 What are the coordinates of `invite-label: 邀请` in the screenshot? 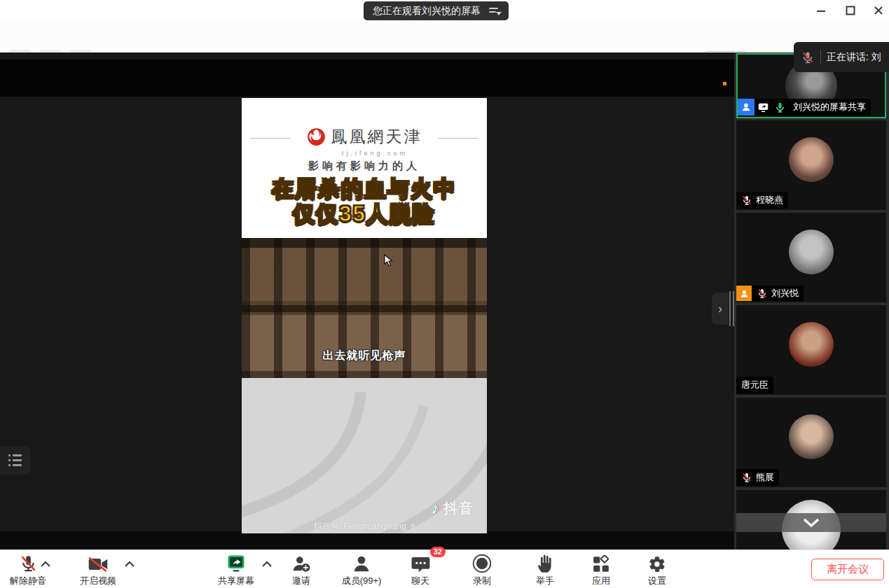 It's located at (301, 581).